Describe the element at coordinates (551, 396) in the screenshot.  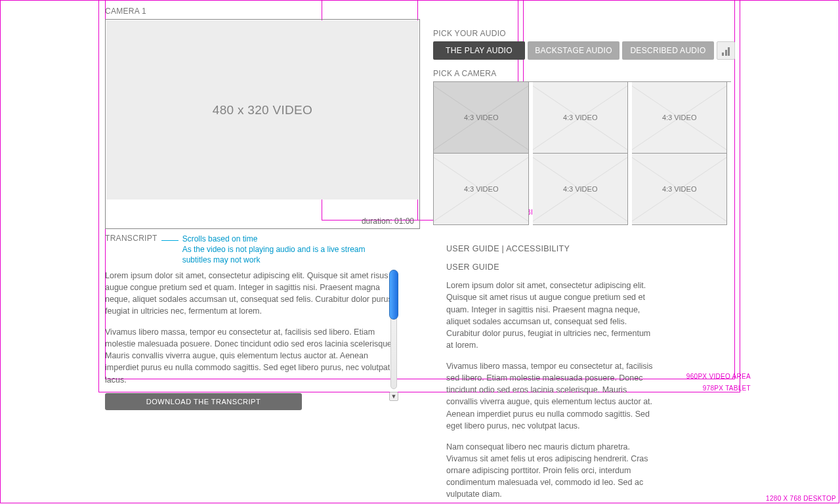
I see `guide-p2: Vivamus libero massa, tempor eu consecte…` at that location.